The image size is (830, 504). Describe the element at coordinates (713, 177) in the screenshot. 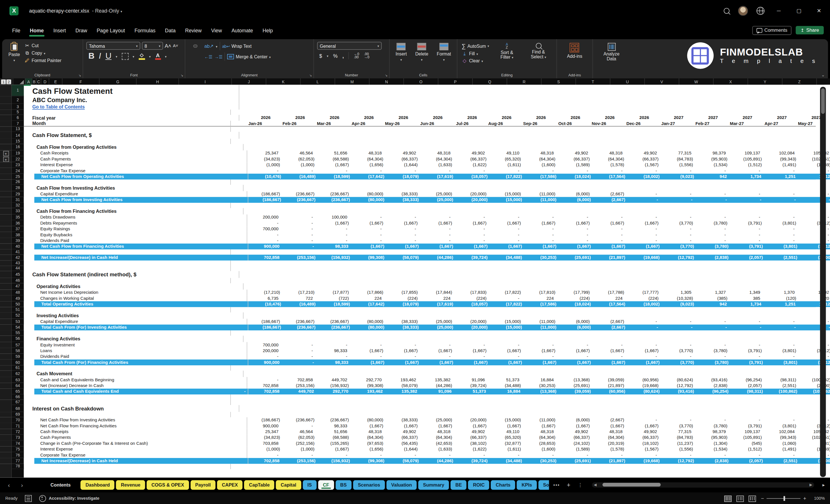

I see `data-cell: 942` at that location.